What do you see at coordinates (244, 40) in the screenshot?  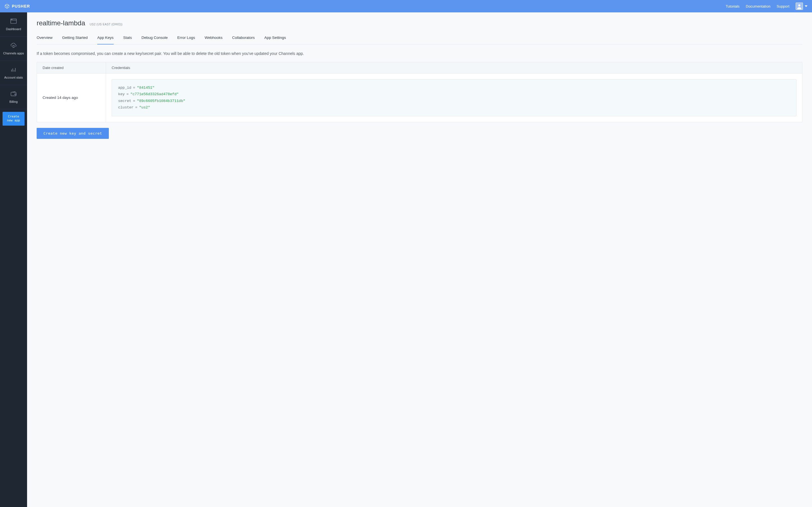 I see `tab-collaborators: Collaborators` at bounding box center [244, 40].